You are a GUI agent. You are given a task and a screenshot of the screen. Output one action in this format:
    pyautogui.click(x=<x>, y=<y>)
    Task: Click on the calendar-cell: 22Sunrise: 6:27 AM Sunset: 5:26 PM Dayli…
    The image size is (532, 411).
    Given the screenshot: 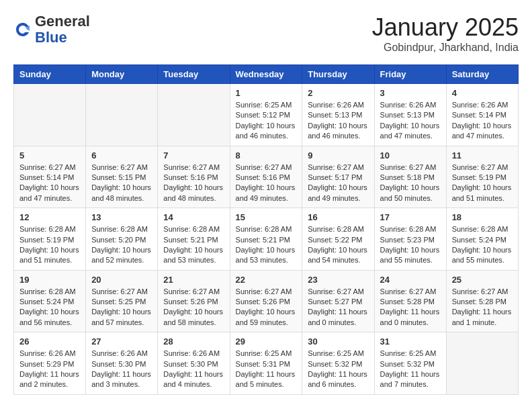 What is the action you would take?
    pyautogui.click(x=266, y=301)
    